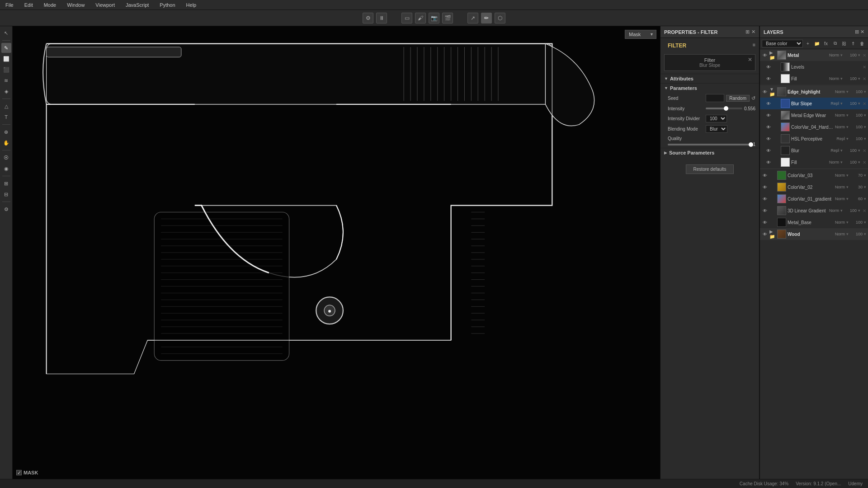  Describe the element at coordinates (765, 55) in the screenshot. I see `layer-vis-metal: 👁` at that location.